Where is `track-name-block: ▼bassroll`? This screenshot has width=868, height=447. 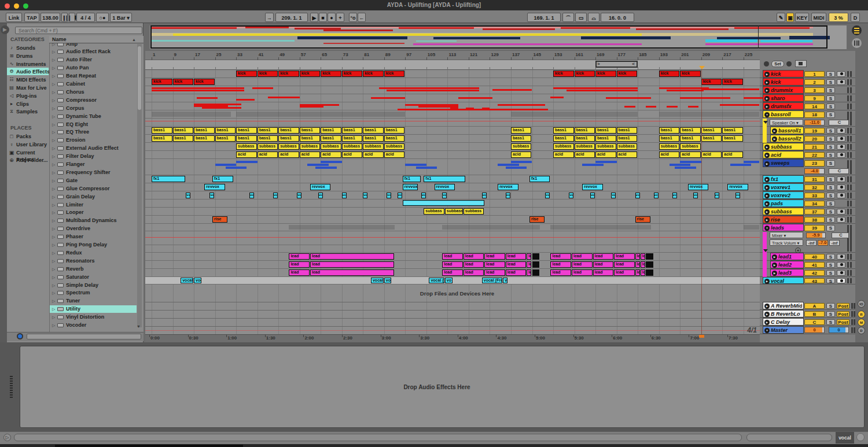
track-name-block: ▼bassroll is located at coordinates (784, 114).